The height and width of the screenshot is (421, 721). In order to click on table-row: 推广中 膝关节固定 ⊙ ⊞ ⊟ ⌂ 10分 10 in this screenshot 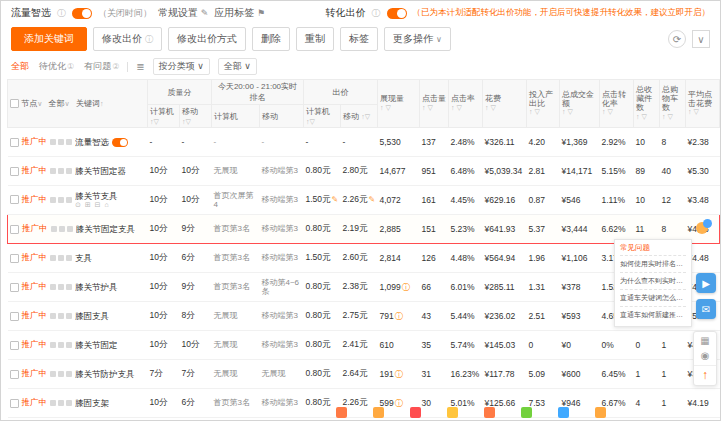, I will do `click(364, 346)`.